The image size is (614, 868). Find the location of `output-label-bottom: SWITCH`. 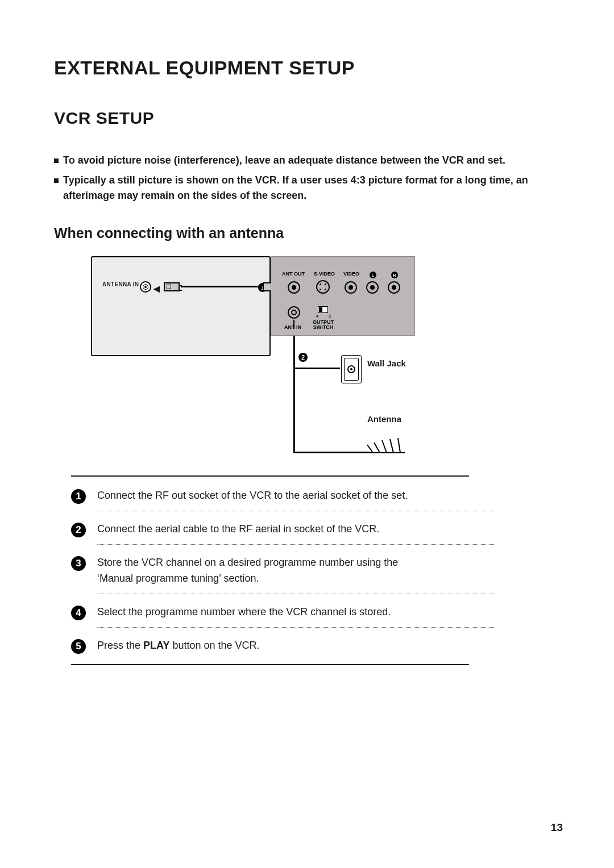

output-label-bottom: SWITCH is located at coordinates (323, 327).